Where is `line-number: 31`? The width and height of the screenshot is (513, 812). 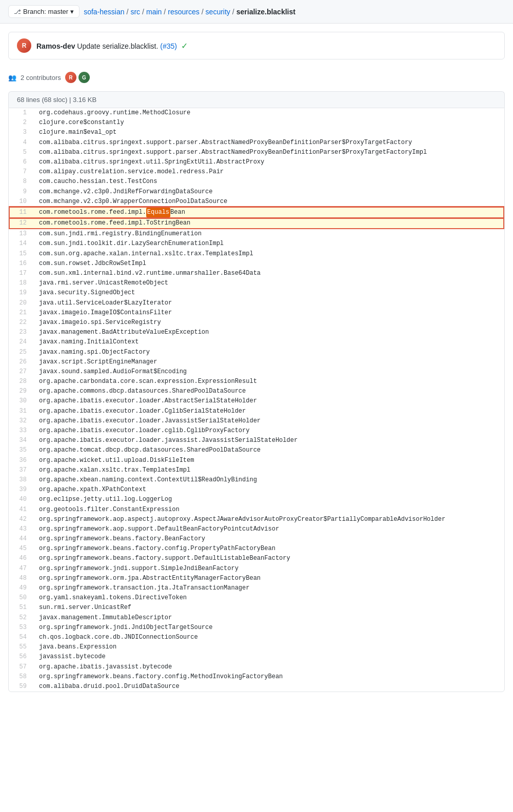
line-number: 31 is located at coordinates (22, 411).